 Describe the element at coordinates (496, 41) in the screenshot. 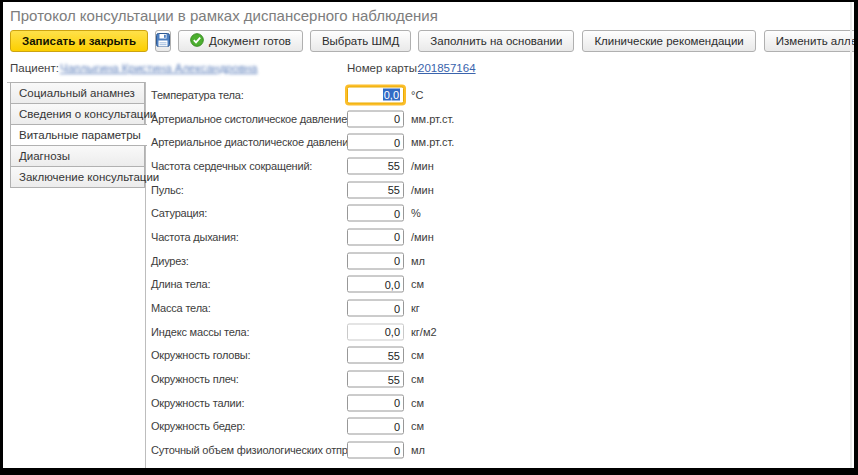

I see `fill-based-on-button: Заполнить на основании` at that location.